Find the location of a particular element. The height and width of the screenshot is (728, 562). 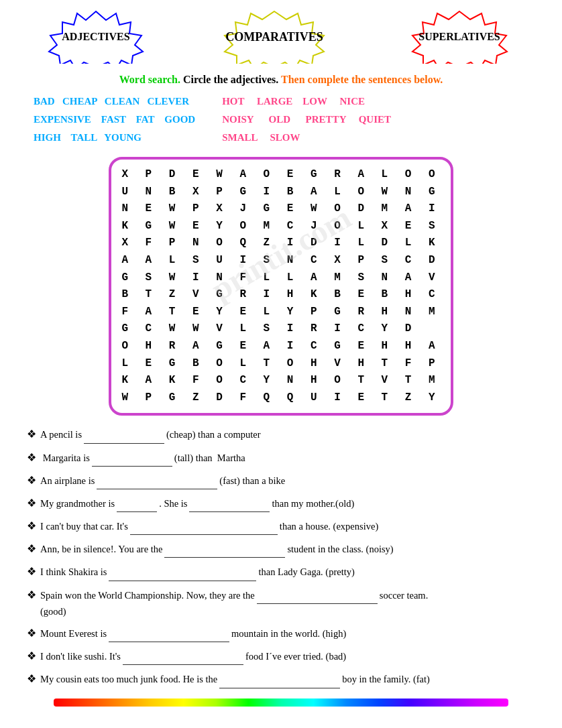

exercise-9: ❖ Mount Everest is mountain in the world… is located at coordinates (281, 633).